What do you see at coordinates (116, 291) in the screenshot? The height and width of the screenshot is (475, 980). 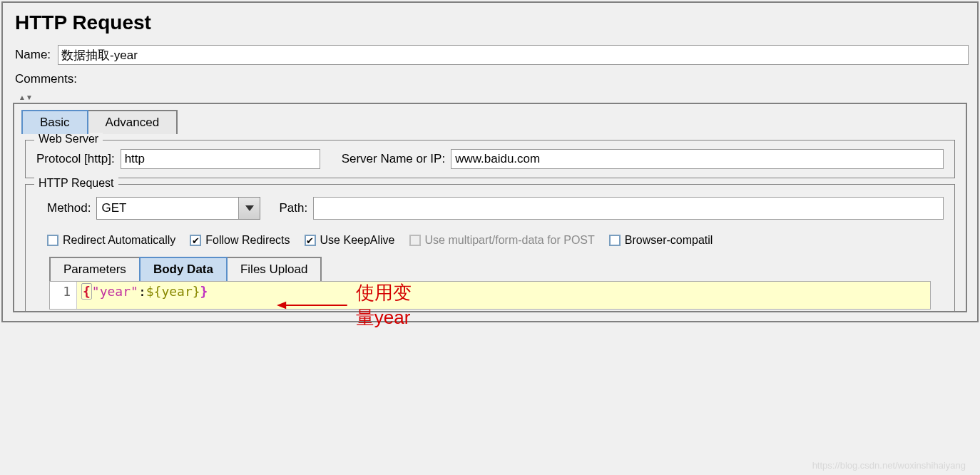 I see `json-key: "year"` at bounding box center [116, 291].